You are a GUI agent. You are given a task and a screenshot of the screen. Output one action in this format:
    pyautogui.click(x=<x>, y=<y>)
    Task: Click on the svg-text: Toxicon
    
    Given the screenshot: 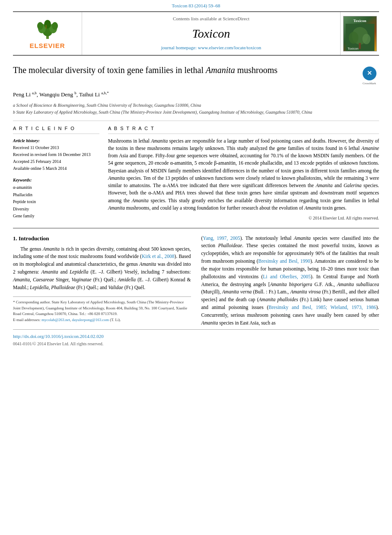 What is the action you would take?
    pyautogui.click(x=353, y=48)
    